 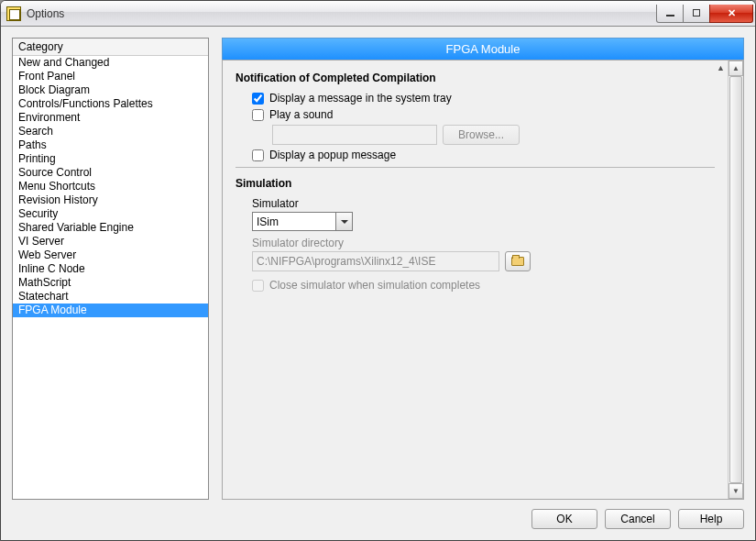 I want to click on row-sound-path: Browse..., so click(x=493, y=135).